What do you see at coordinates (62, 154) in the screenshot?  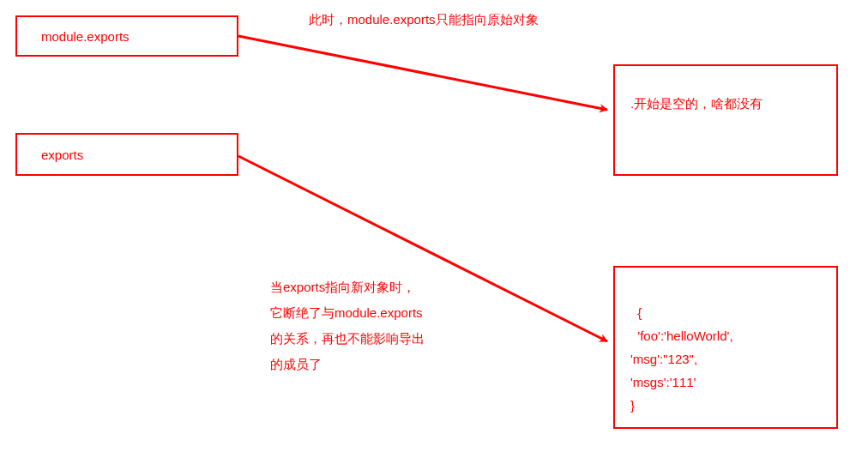 I see `exports-label: exports` at bounding box center [62, 154].